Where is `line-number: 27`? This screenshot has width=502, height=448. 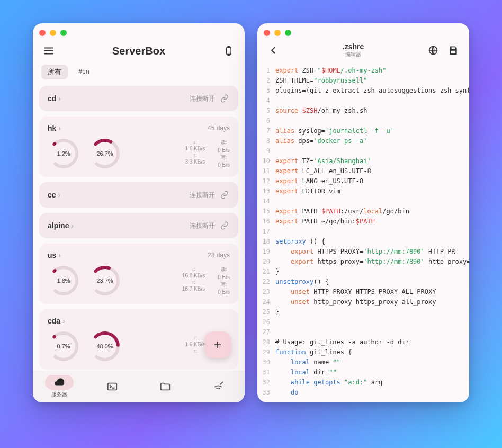 line-number: 27 is located at coordinates (266, 333).